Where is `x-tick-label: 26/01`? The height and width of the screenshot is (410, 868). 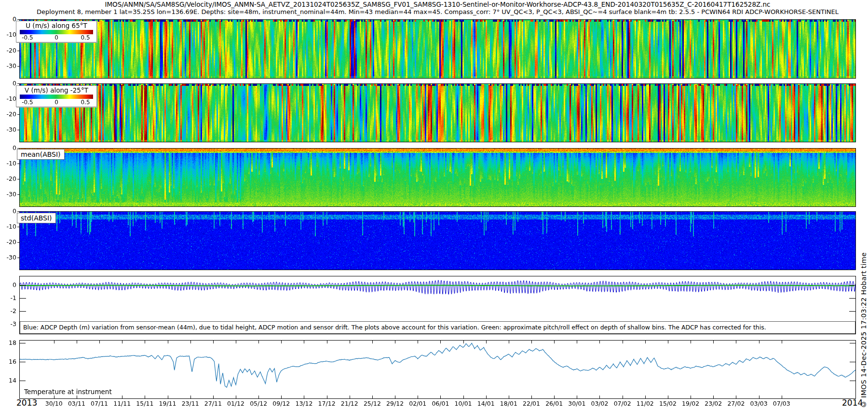
x-tick-label: 26/01 is located at coordinates (554, 403).